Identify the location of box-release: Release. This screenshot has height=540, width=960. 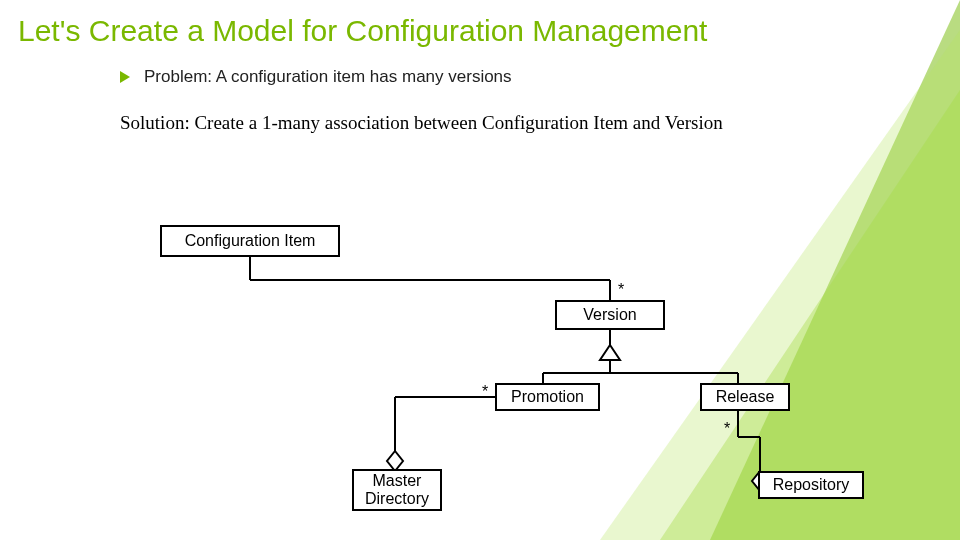
(745, 397).